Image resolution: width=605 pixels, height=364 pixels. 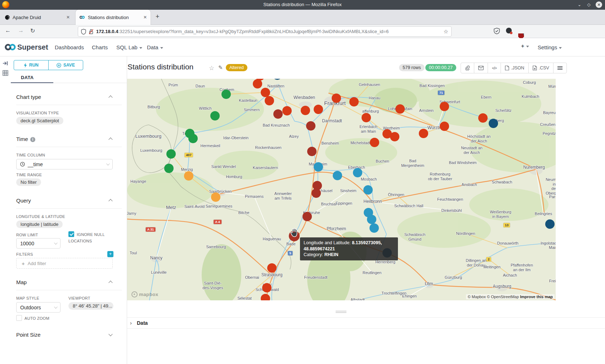 I want to click on mask-extension-icon, so click(x=509, y=31).